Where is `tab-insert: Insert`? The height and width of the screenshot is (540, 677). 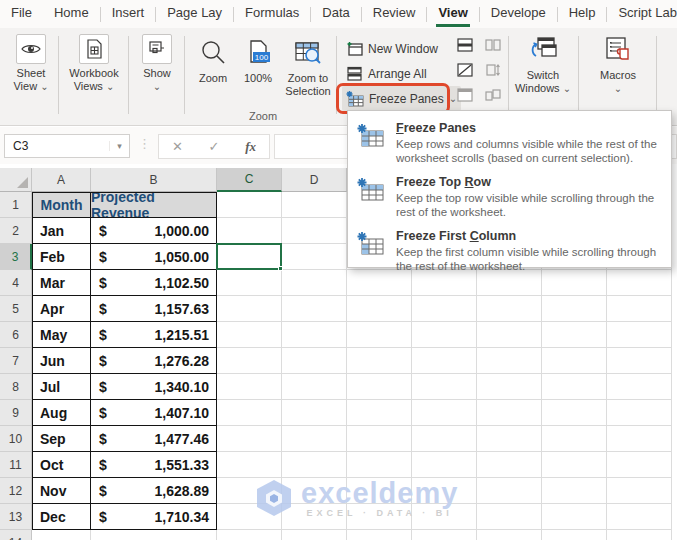
tab-insert: Insert is located at coordinates (128, 14).